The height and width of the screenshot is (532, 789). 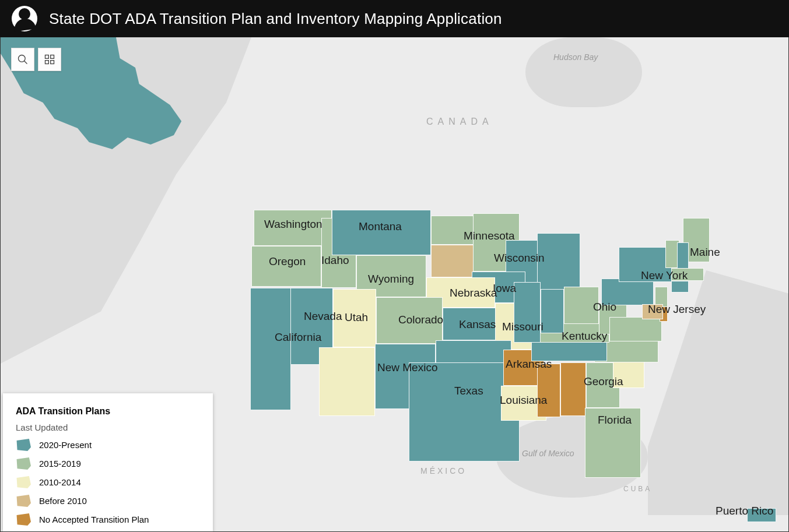 I want to click on legend-label: 2020-Present, so click(x=65, y=445).